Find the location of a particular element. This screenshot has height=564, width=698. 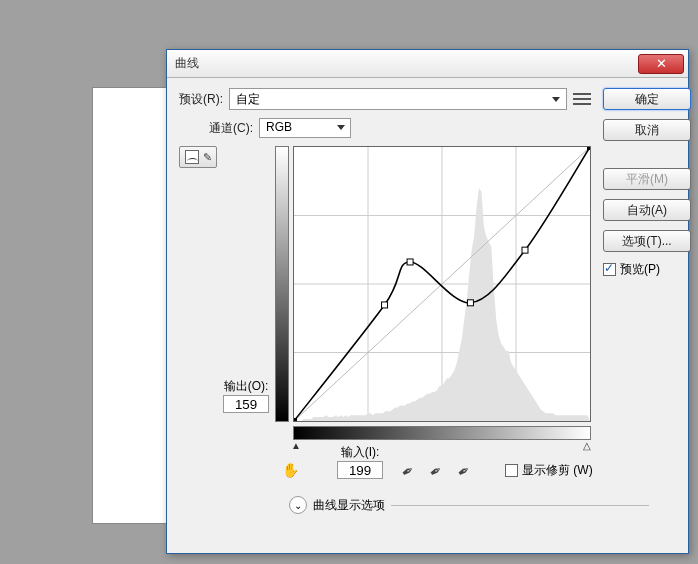

chevron-down-icon: ⌄ is located at coordinates (298, 506).